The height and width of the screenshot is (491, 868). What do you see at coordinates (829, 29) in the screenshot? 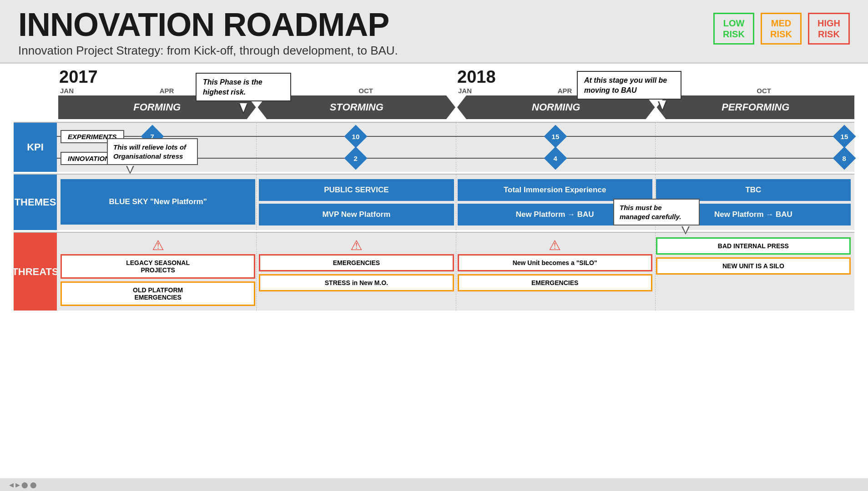
I see `risk-high-badge: HIGHRISK` at bounding box center [829, 29].